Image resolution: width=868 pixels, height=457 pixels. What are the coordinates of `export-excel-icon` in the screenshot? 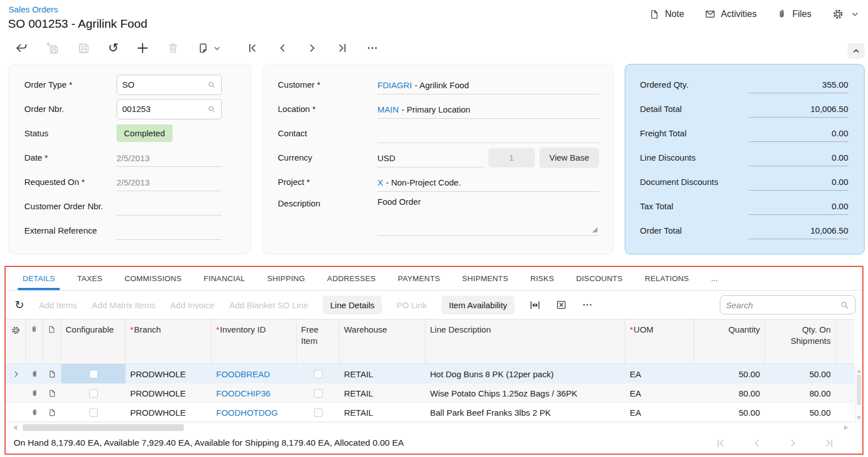 It's located at (561, 305).